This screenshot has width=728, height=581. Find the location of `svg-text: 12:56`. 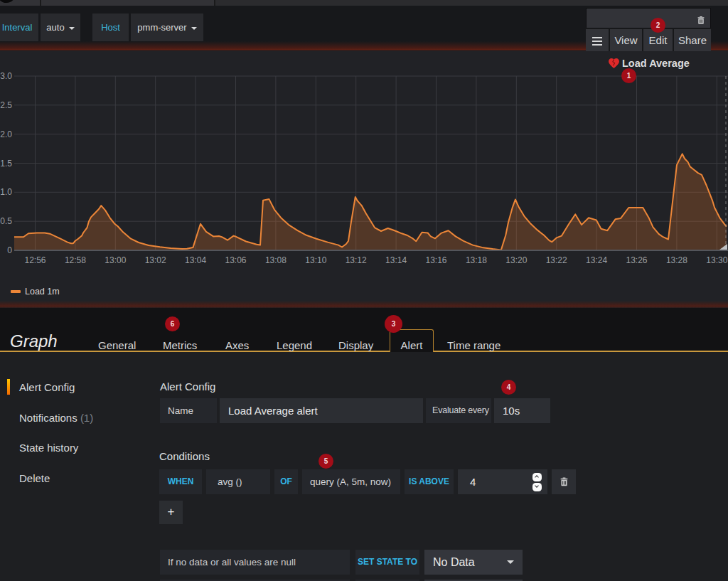

svg-text: 12:56 is located at coordinates (35, 260).